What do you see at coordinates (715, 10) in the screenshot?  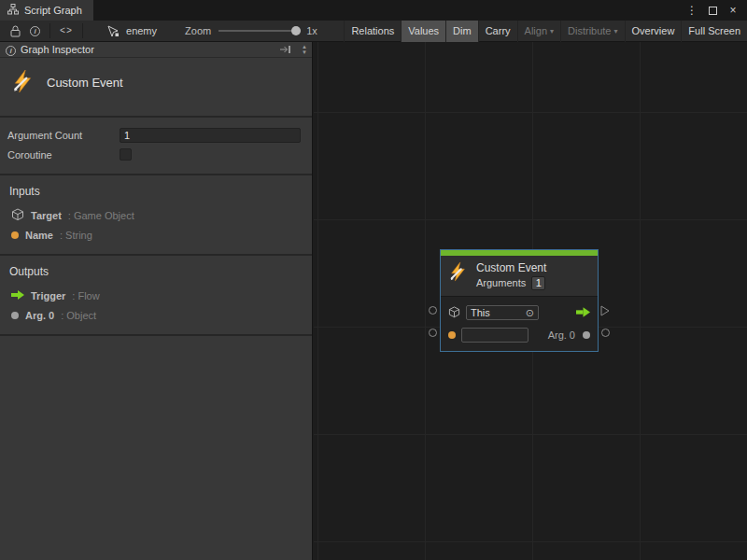 I see `window-controls: ⋮ ×` at bounding box center [715, 10].